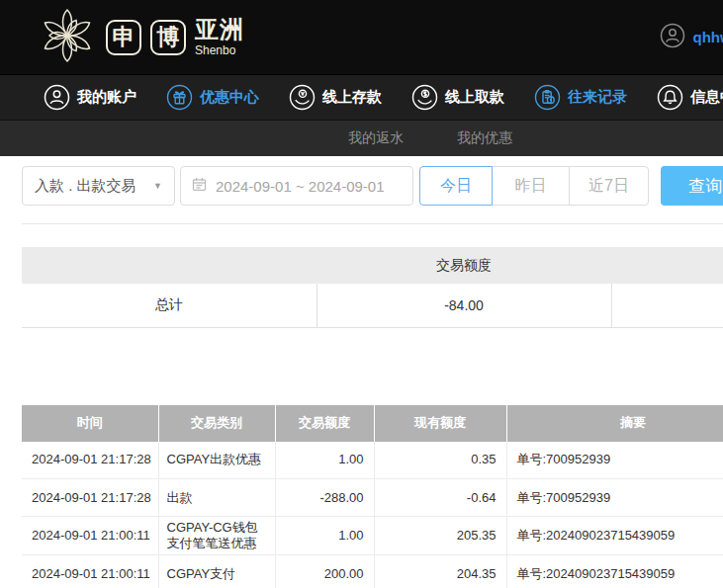 The width and height of the screenshot is (723, 588). Describe the element at coordinates (303, 97) in the screenshot. I see `deposit-hand-coin-icon` at that location.